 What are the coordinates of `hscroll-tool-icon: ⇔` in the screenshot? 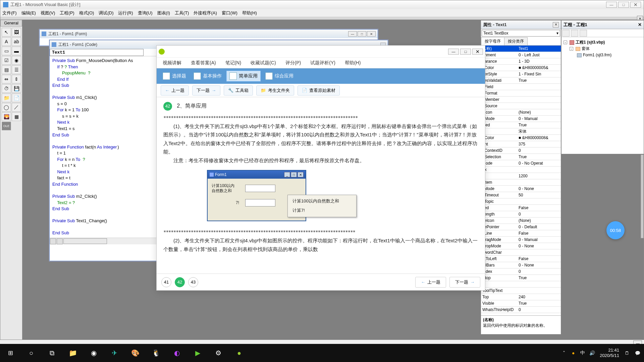 It's located at (6, 79).